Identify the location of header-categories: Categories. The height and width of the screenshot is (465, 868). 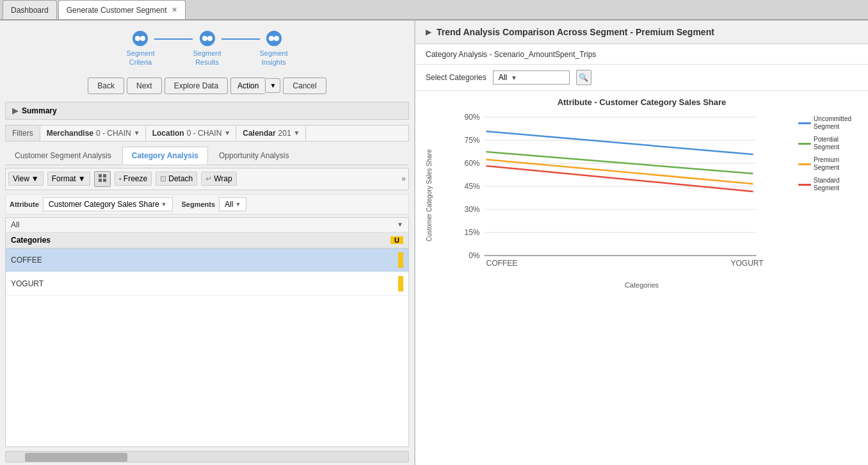
(201, 240).